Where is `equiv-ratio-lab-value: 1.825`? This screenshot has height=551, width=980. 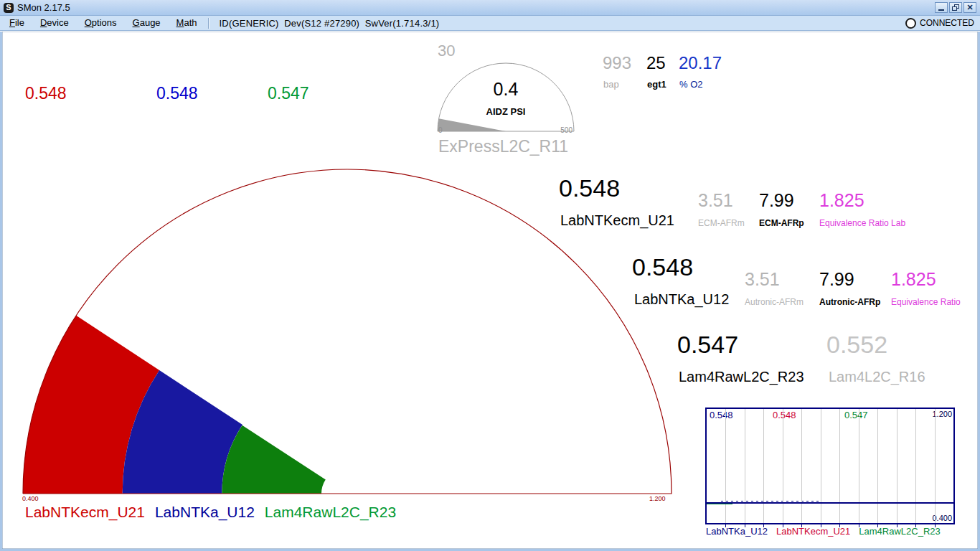
equiv-ratio-lab-value: 1.825 is located at coordinates (842, 201).